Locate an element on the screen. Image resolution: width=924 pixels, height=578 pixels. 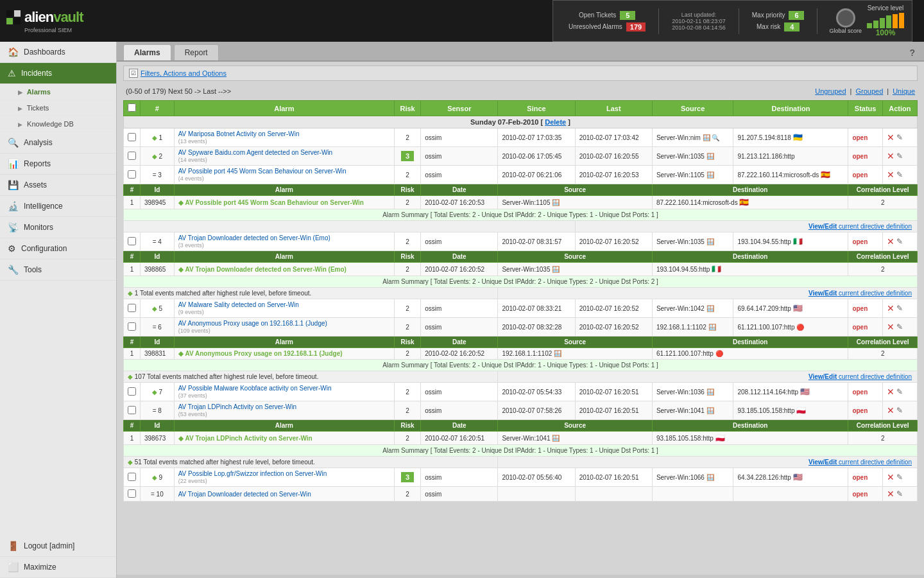
summary-cell4: Alarm Summary [ Total Events: 2 - Unique… is located at coordinates (521, 282).